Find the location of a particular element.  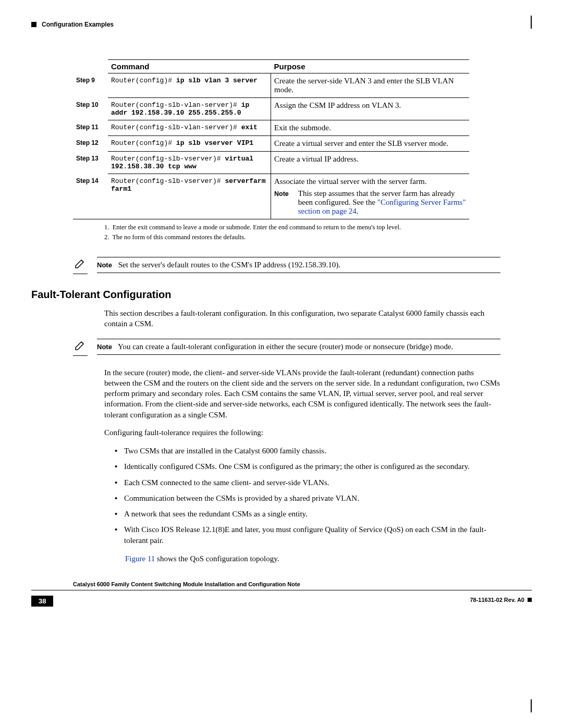

note-callout: Note You can create a fault-tolerant con… is located at coordinates (287, 347).